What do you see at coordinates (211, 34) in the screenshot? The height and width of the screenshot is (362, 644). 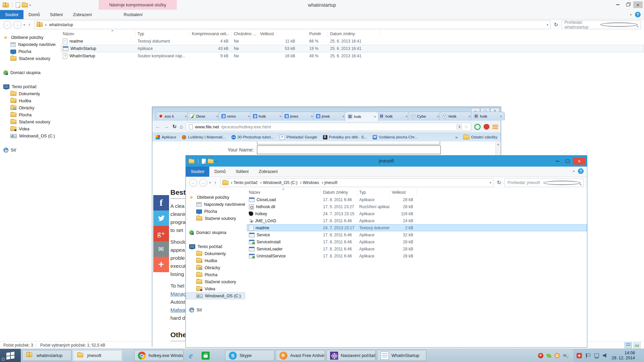 I see `column-header: Komprimovaná veli...` at bounding box center [211, 34].